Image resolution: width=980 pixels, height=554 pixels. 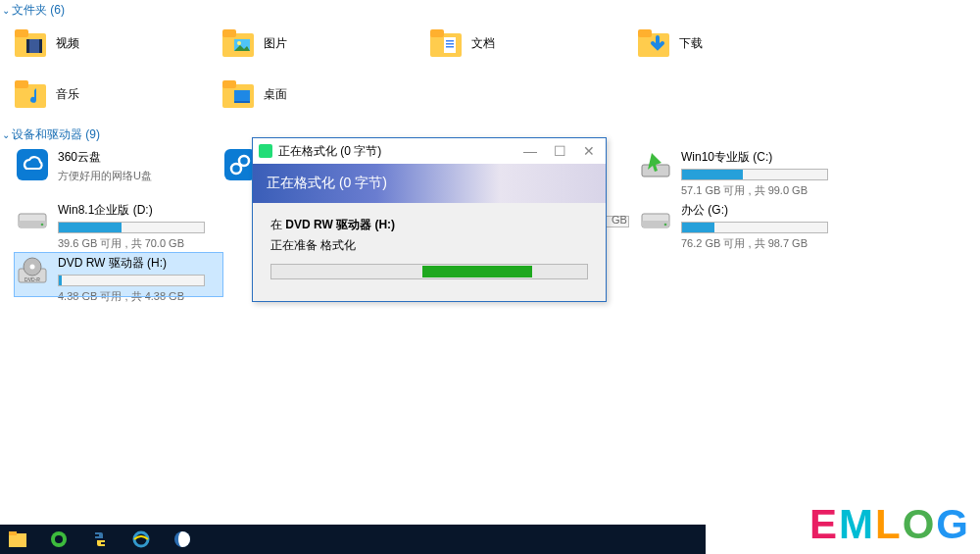 I want to click on folder-item-documents: 文档, so click(x=534, y=43).